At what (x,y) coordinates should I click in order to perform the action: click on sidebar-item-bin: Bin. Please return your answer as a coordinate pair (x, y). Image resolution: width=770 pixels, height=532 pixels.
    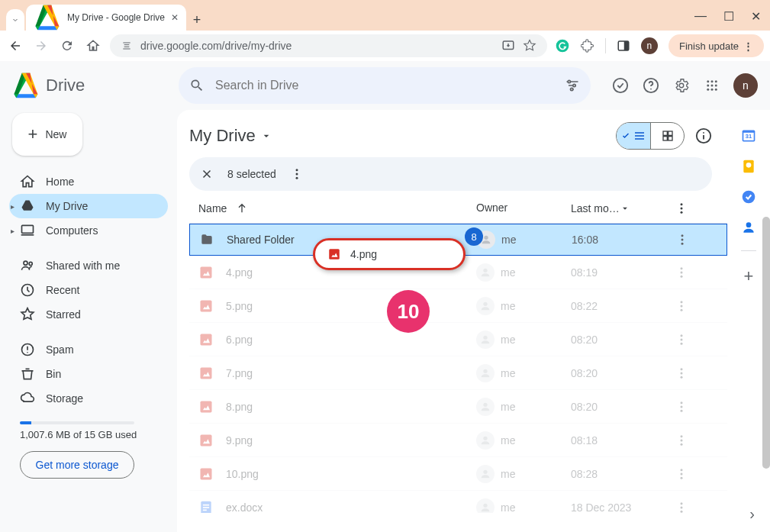
    Looking at the image, I should click on (89, 374).